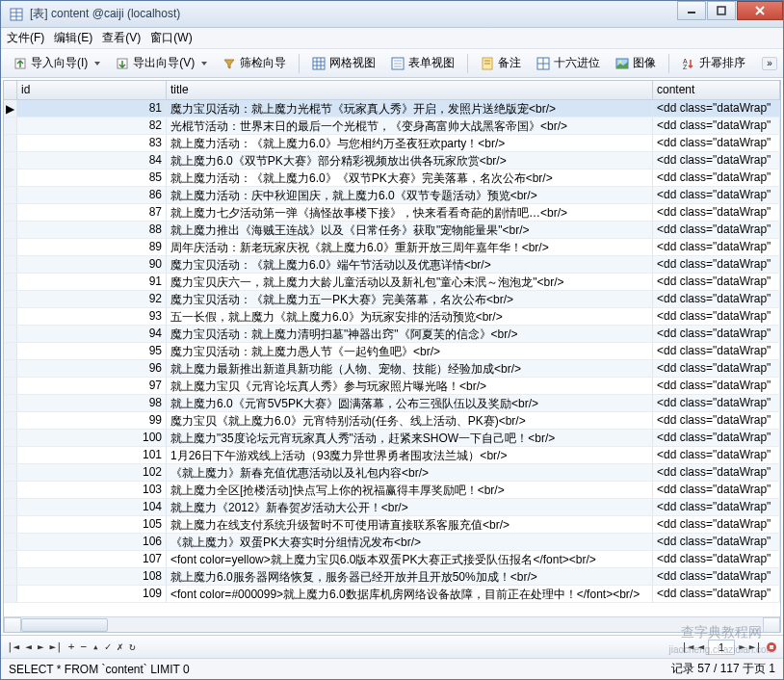 The width and height of the screenshot is (784, 680). I want to click on cell-title: 周年庆活动：新老玩家庆祝《就上魔力6.0》重新开放三周年嘉年华！<br/>, so click(410, 247).